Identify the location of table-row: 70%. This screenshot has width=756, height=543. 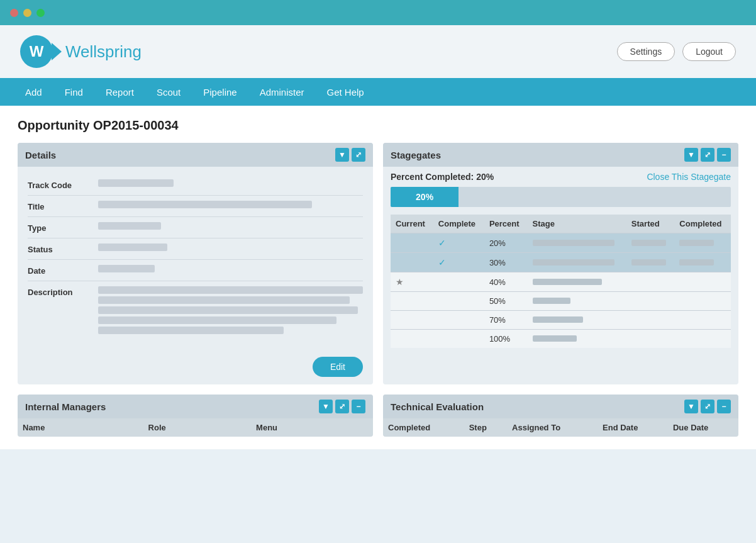
(561, 320).